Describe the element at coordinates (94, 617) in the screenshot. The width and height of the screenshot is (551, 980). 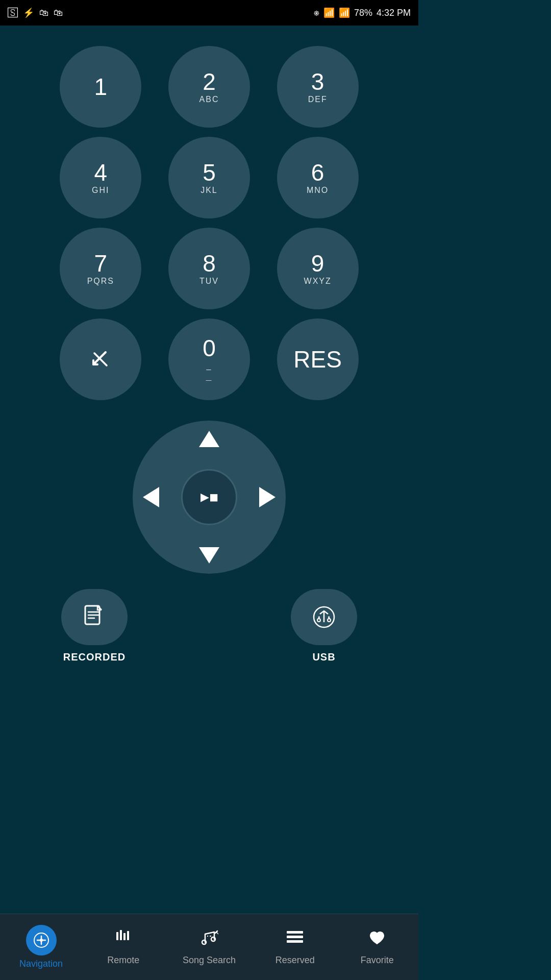
I see `recorded-icon-circle` at that location.